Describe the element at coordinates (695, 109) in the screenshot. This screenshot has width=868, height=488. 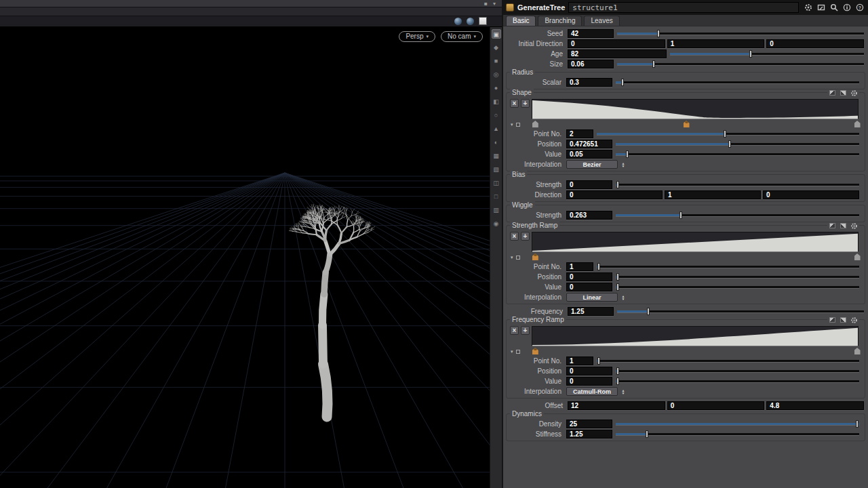
I see `shape-ramp-curve` at that location.